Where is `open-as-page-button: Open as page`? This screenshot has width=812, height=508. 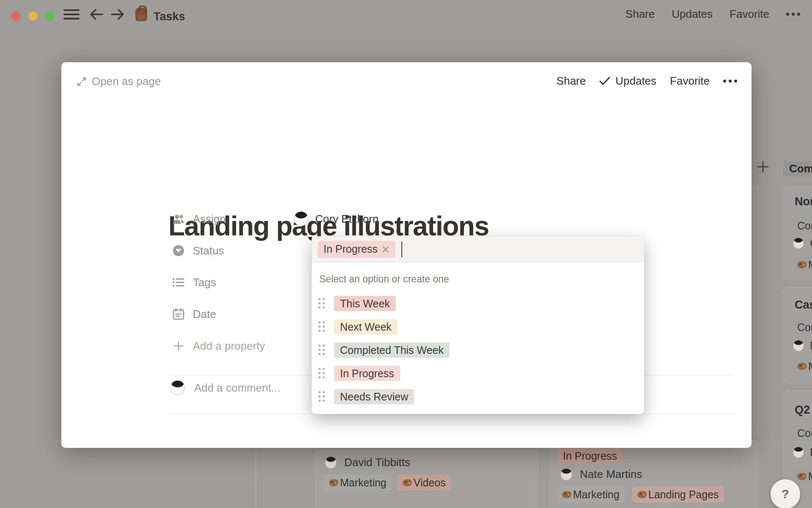
open-as-page-button: Open as page is located at coordinates (118, 81).